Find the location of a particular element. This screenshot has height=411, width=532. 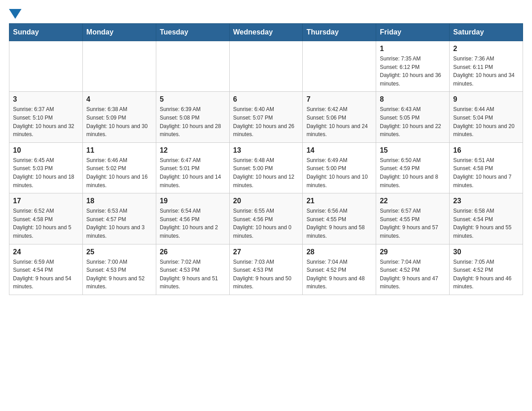

day-number: 2 is located at coordinates (486, 49).